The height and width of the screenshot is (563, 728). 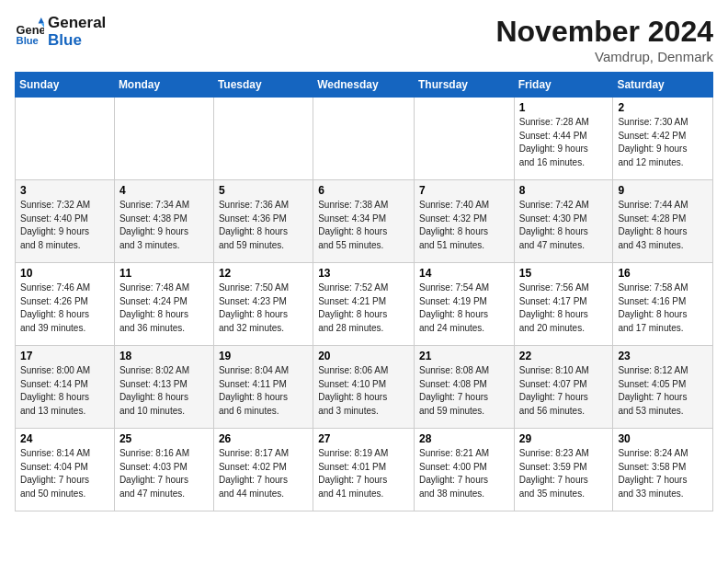 I want to click on weekday-header: Wednesday, so click(x=364, y=85).